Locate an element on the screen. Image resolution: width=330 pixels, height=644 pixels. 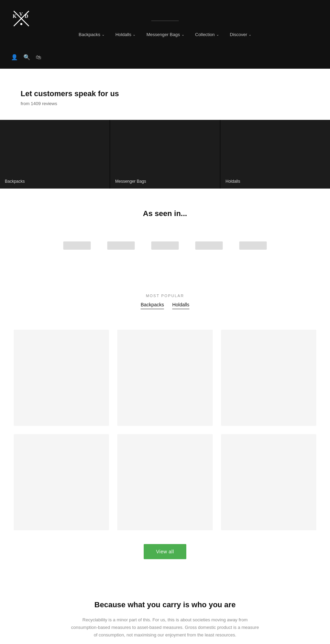
category-label-holdalls: Holdalls is located at coordinates (233, 181).